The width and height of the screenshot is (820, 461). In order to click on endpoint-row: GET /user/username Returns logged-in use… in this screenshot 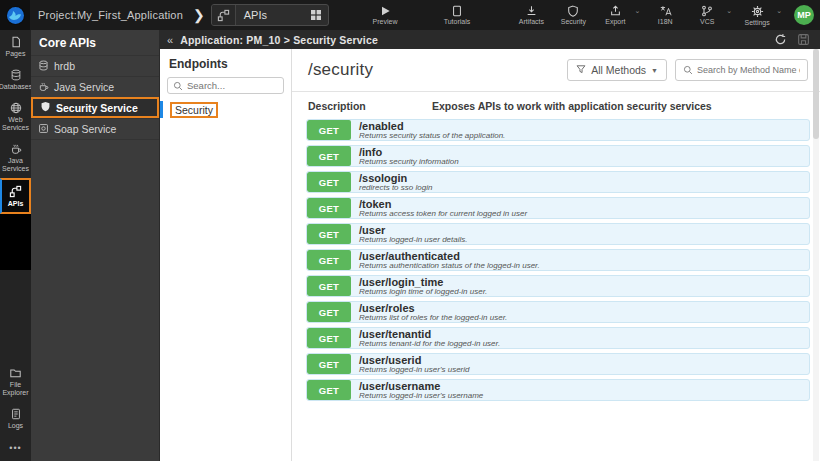, I will do `click(558, 390)`.